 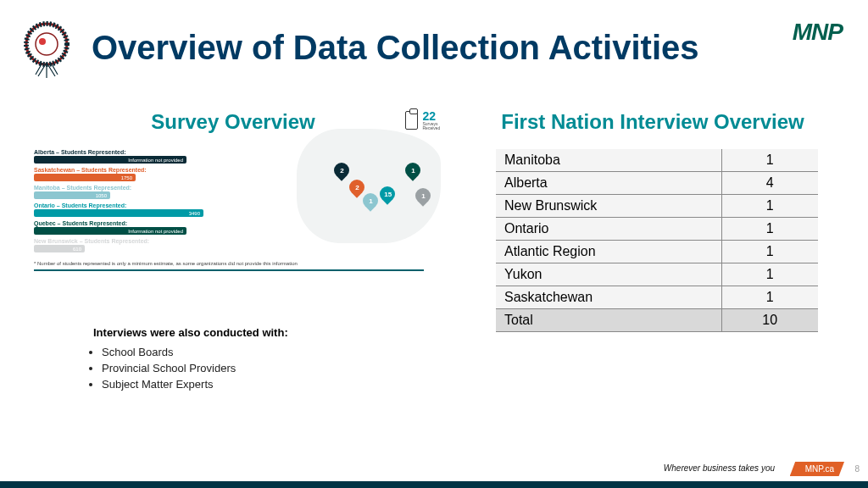 I want to click on map-pin-count: 15, so click(x=388, y=195).